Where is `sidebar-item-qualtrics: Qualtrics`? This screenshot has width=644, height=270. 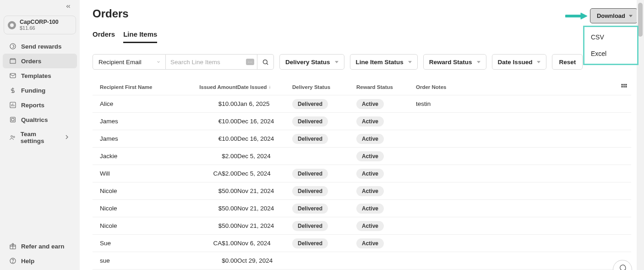
sidebar-item-qualtrics: Qualtrics is located at coordinates (40, 120).